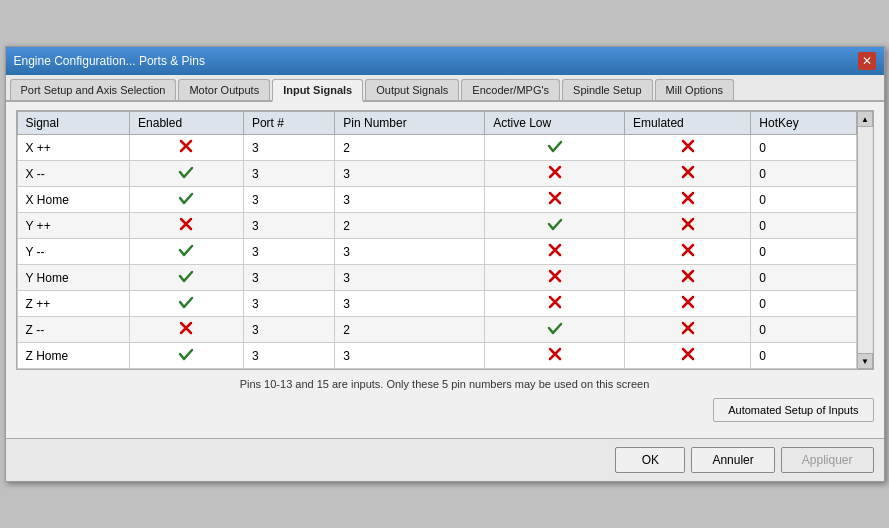  Describe the element at coordinates (74, 174) in the screenshot. I see `cell-signal: X --` at that location.